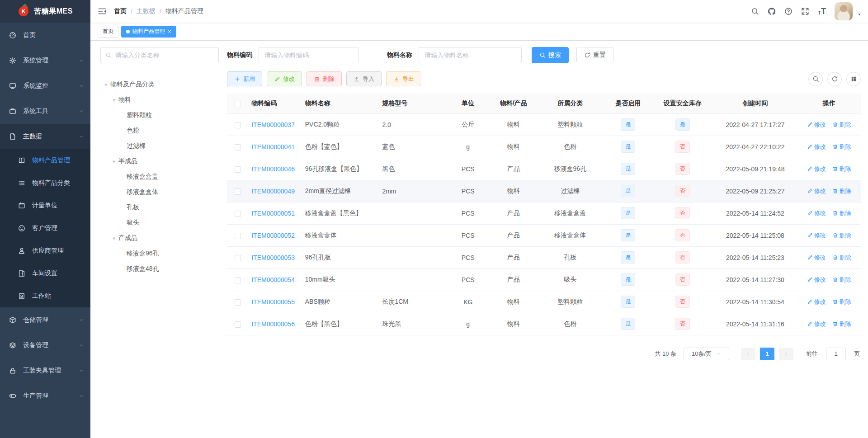 This screenshot has height=438, width=868. Describe the element at coordinates (102, 11) in the screenshot. I see `sidebar-collapse-icon` at that location.